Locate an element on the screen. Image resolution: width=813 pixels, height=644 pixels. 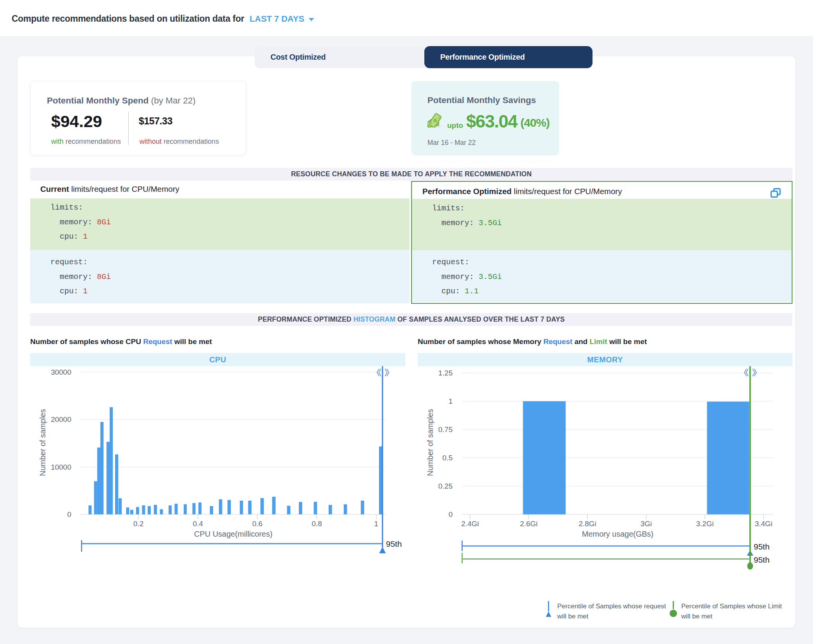
svg-text: 2.4Gi is located at coordinates (470, 524).